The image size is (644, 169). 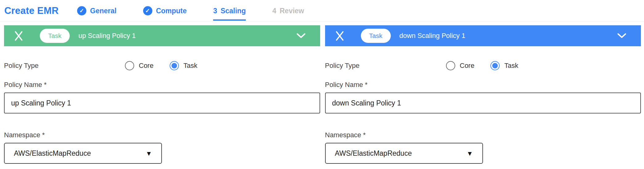 I want to click on step-general: ✓ General, so click(x=97, y=11).